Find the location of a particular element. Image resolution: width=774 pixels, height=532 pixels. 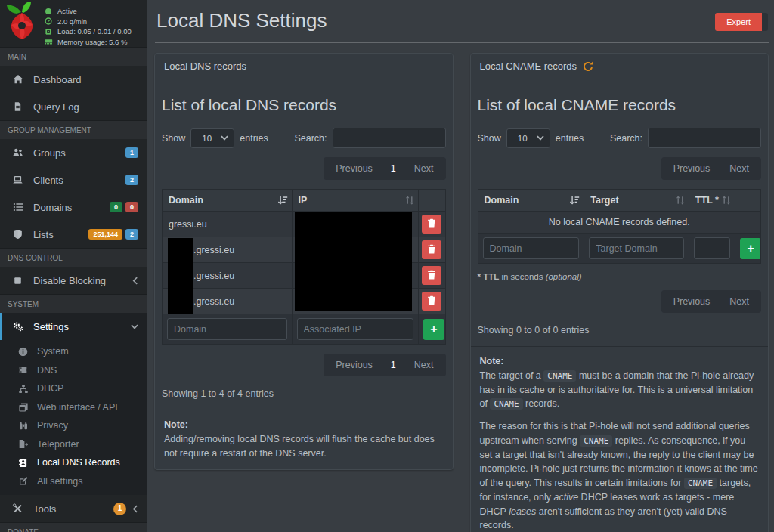

sidebar-item-local-dns-records: Local DNS Records is located at coordinates (74, 462).